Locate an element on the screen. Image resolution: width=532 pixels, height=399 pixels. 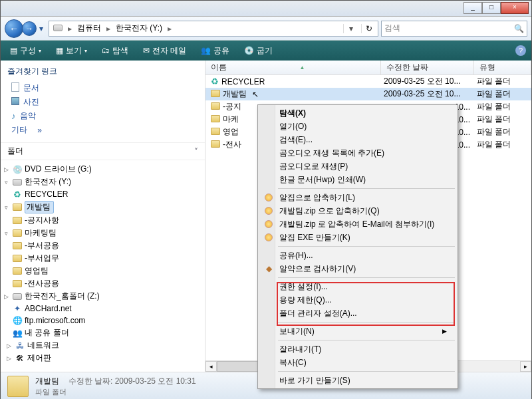
ctx-share: 공유(H)... is located at coordinates (358, 255).